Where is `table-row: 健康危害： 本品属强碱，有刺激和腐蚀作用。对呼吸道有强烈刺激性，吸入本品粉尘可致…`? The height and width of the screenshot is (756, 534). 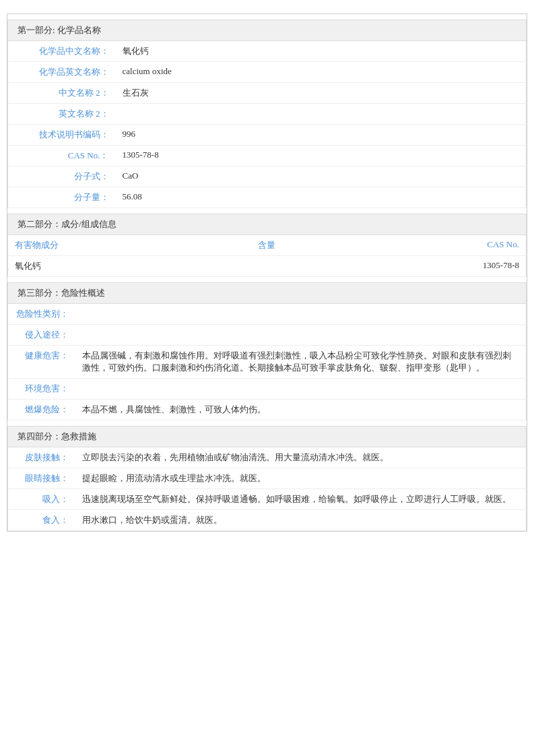 table-row: 健康危害： 本品属强碱，有刺激和腐蚀作用。对呼吸道有强烈刺激性，吸入本品粉尘可致… is located at coordinates (267, 363).